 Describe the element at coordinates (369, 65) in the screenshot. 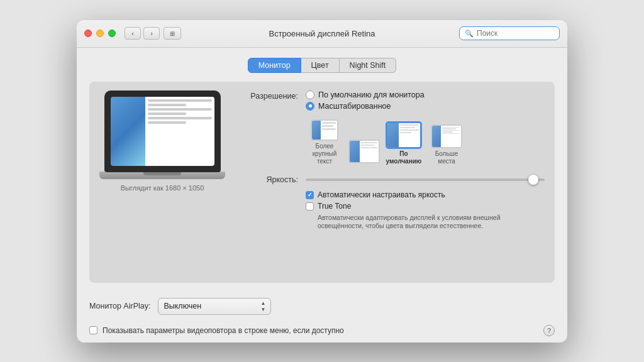

I see `tab-nightshift: Night Shift` at that location.